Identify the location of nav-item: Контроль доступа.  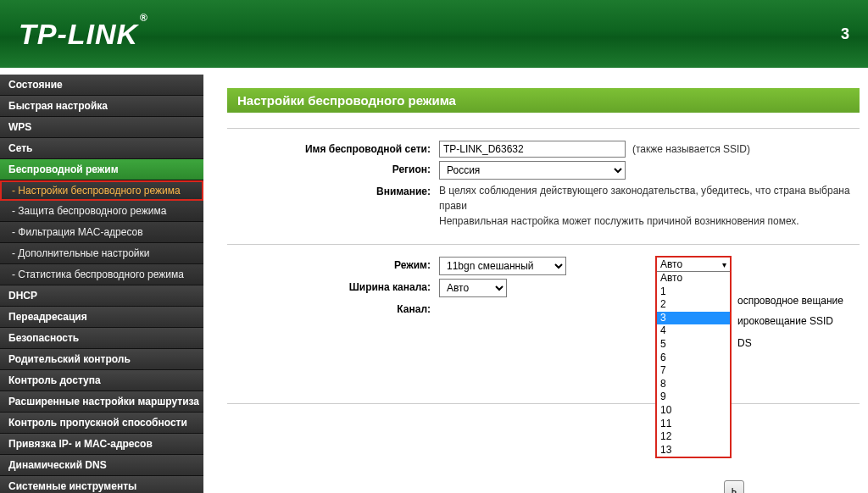
(102, 381).